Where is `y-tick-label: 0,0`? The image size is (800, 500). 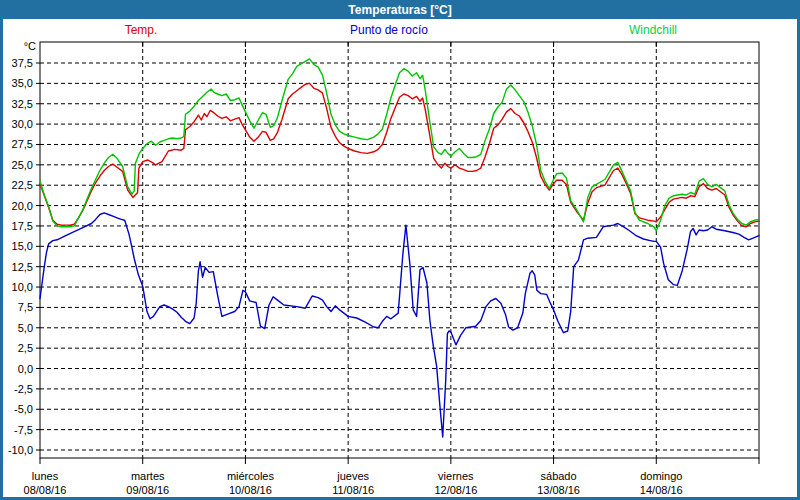
y-tick-label: 0,0 is located at coordinates (26, 369).